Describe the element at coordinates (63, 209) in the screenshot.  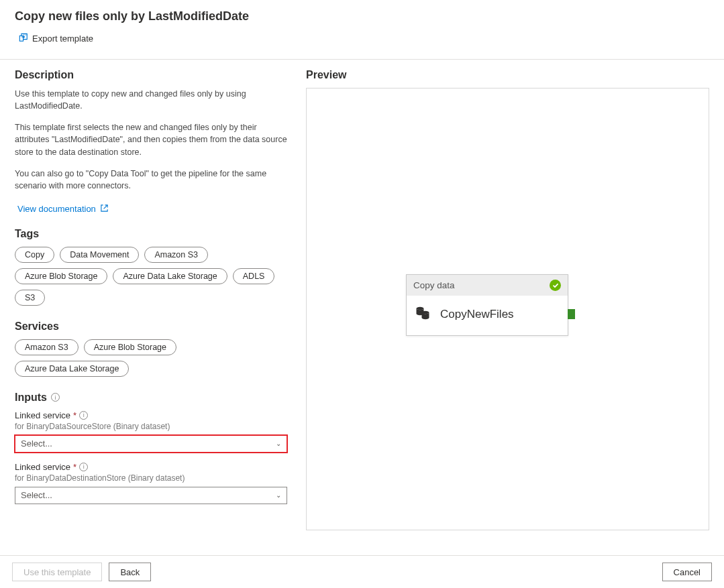
I see `view-documentation-link: View documentation` at that location.